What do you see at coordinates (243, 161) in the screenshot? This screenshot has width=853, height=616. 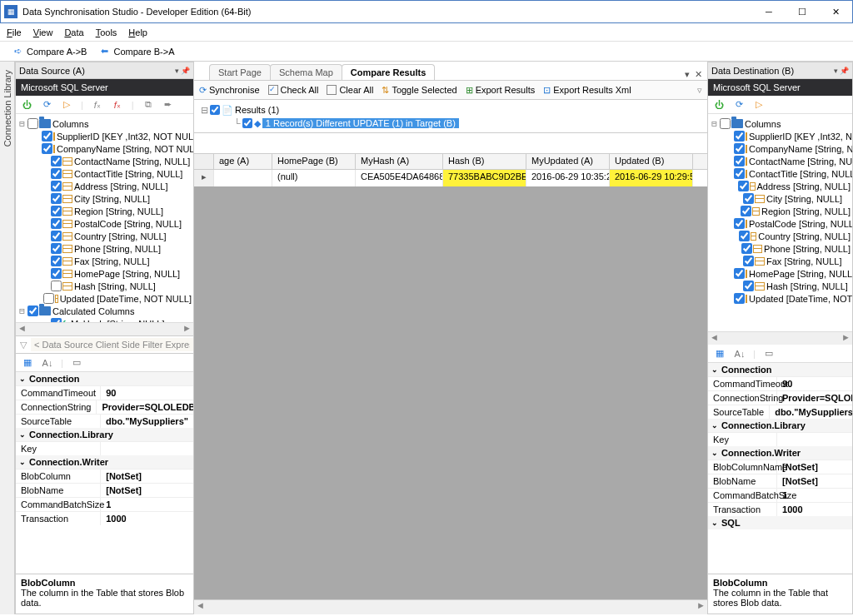 I see `col-age-a: age (A)` at bounding box center [243, 161].